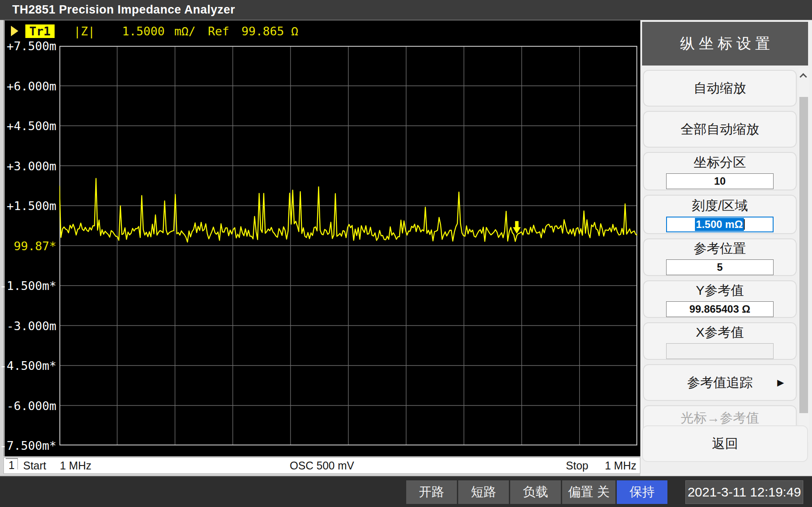 This screenshot has width=812, height=507. What do you see at coordinates (31, 206) in the screenshot?
I see `y-axis-label: +1.500m` at bounding box center [31, 206].